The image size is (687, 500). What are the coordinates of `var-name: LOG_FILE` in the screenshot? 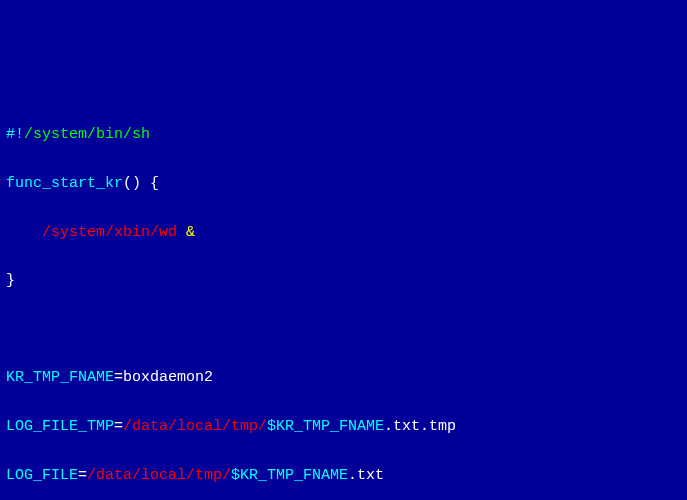 It's located at (42, 476).